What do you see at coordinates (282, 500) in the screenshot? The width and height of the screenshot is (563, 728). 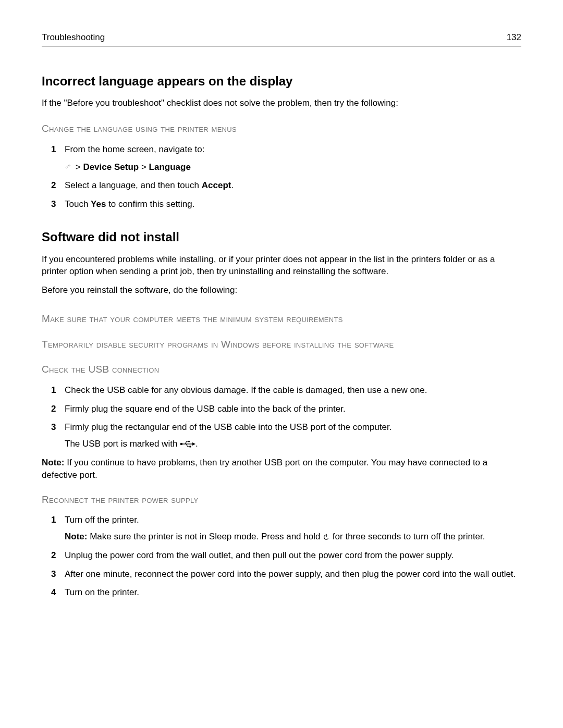 I see `subheading-reconnect-power: Reconnect the printer power supply` at bounding box center [282, 500].